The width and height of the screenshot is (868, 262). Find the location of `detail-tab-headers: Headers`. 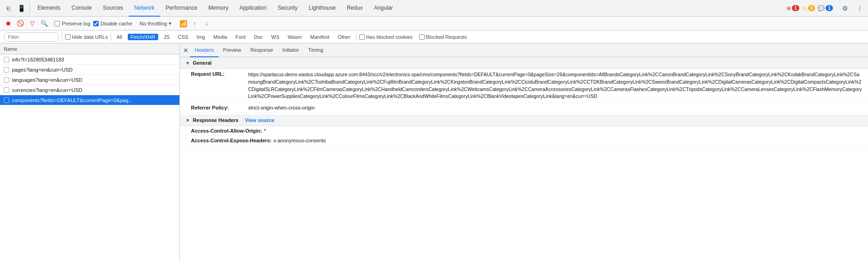

detail-tab-headers: Headers is located at coordinates (204, 50).